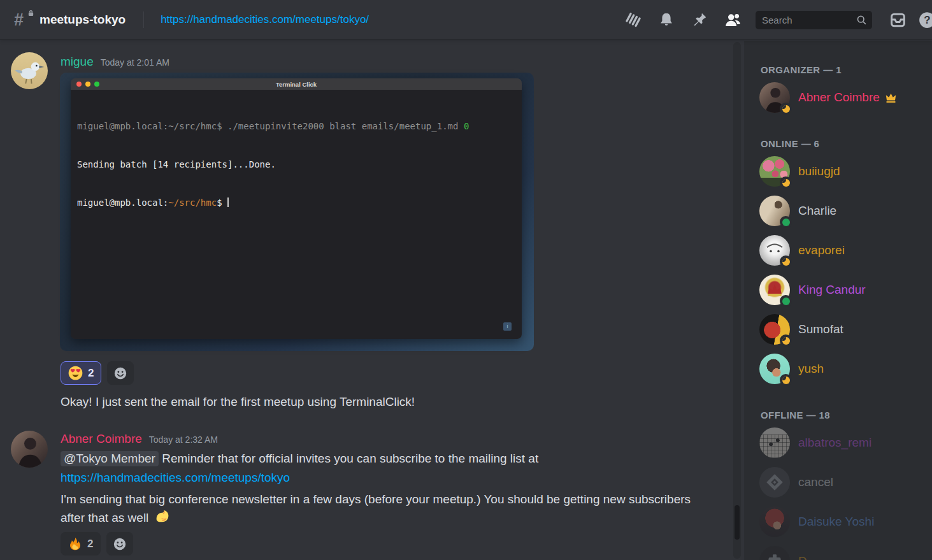 The width and height of the screenshot is (932, 560). What do you see at coordinates (733, 20) in the screenshot?
I see `member-list-icon` at bounding box center [733, 20].